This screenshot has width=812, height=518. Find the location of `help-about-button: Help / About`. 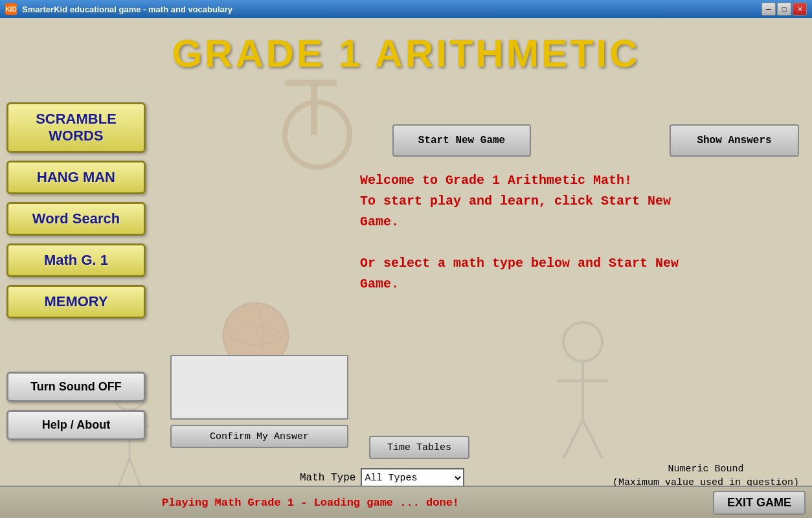

help-about-button: Help / About is located at coordinates (76, 425).